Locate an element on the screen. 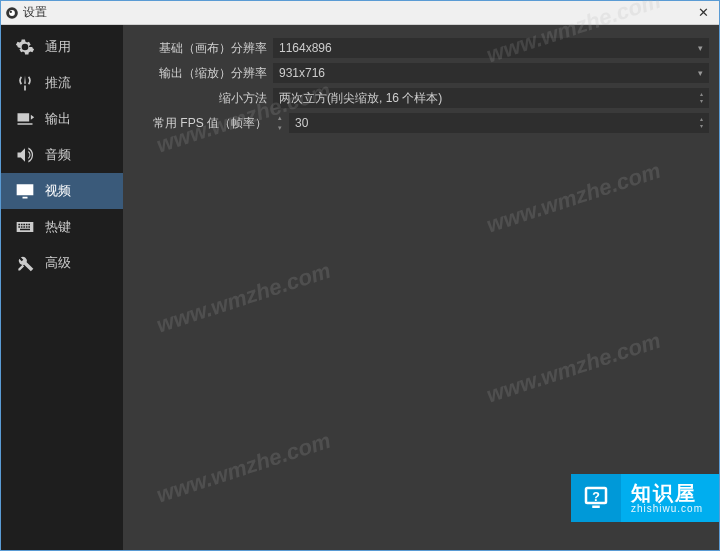  antenna-icon is located at coordinates (25, 83).